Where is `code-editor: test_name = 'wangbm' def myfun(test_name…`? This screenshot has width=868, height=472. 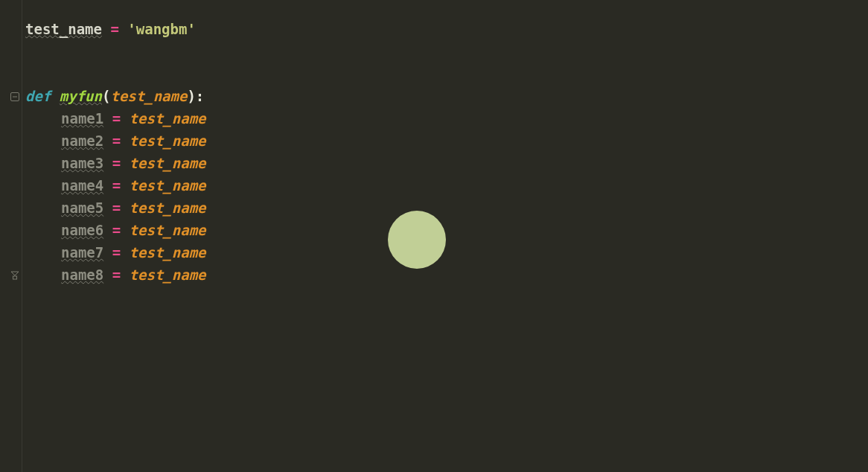
code-editor: test_name = 'wangbm' def myfun(test_name… is located at coordinates (116, 152).